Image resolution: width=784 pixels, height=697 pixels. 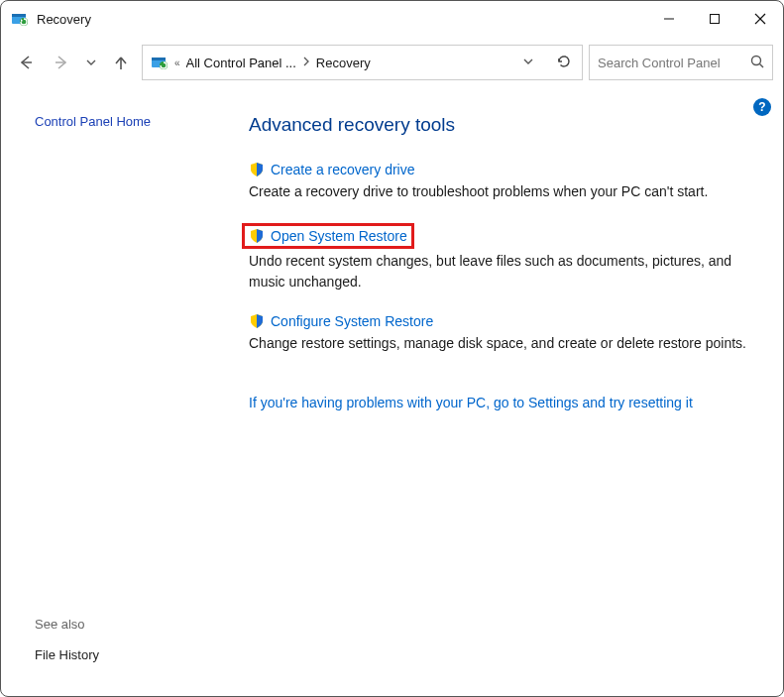 I want to click on tool-description: Undo recent system changes, but leave fi…, so click(x=502, y=272).